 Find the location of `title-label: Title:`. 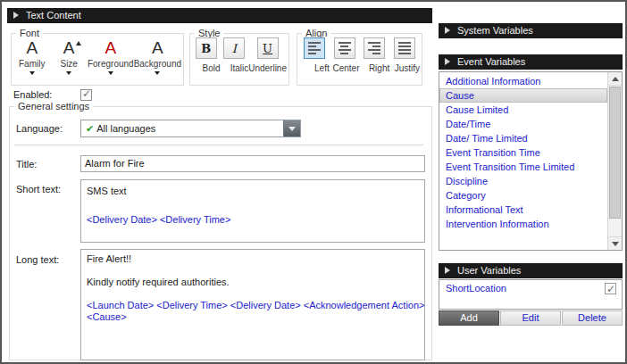

title-label: Title: is located at coordinates (27, 164).